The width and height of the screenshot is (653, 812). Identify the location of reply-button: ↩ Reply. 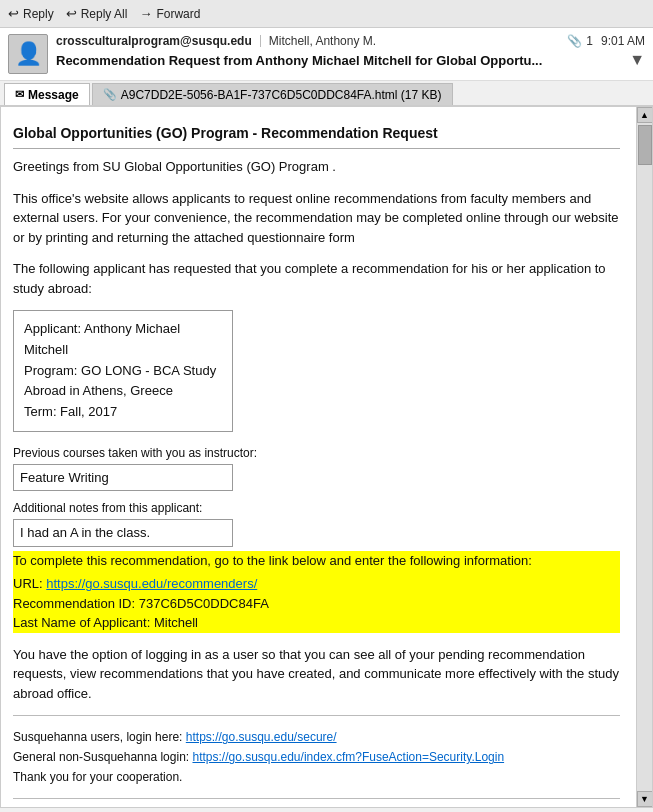
(31, 14).